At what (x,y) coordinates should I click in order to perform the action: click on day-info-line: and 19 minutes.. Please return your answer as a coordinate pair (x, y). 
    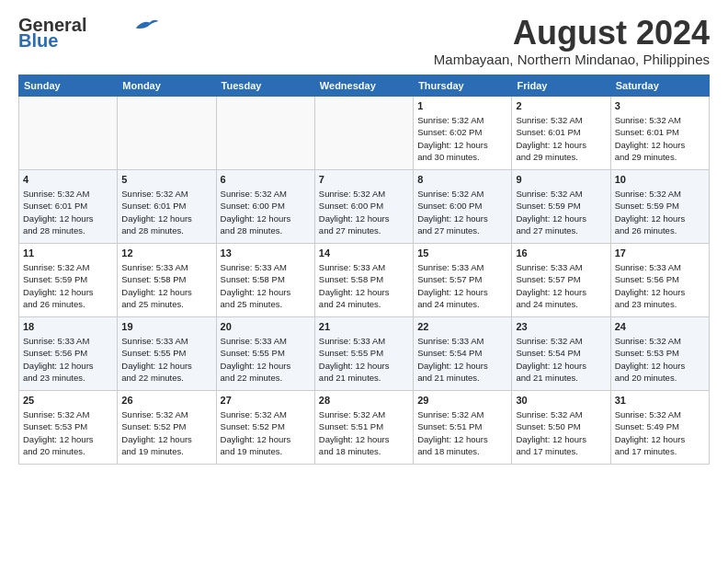
    Looking at the image, I should click on (166, 451).